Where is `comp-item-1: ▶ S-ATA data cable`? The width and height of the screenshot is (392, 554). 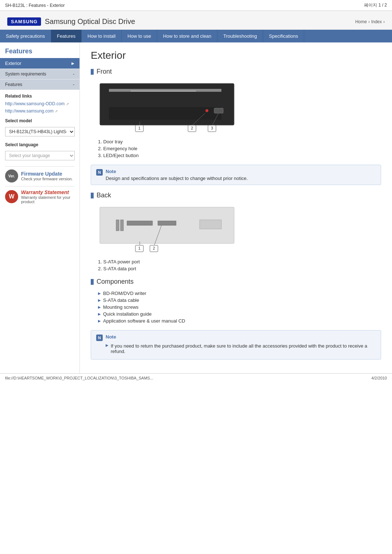 comp-item-1: ▶ S-ATA data cable is located at coordinates (240, 300).